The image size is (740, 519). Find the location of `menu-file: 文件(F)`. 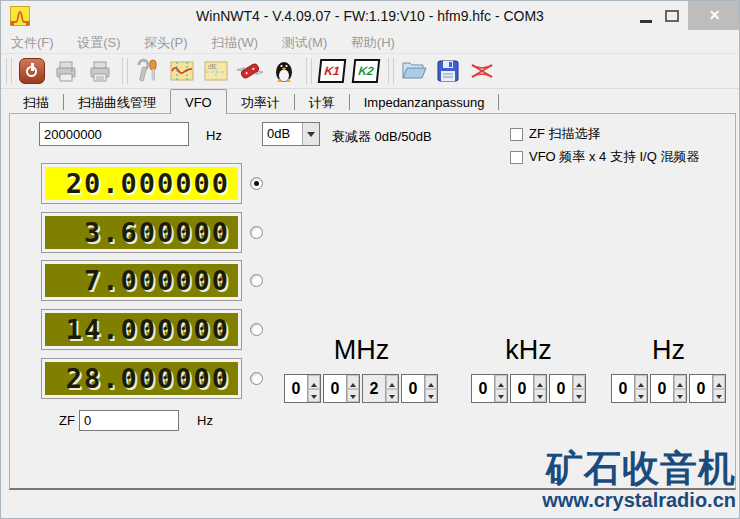

menu-file: 文件(F) is located at coordinates (32, 42).